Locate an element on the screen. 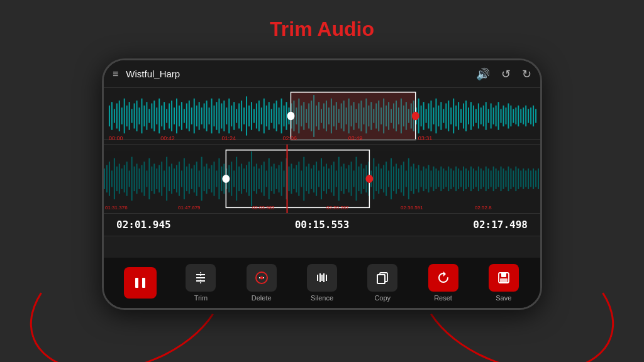  trim-icon is located at coordinates (201, 278).